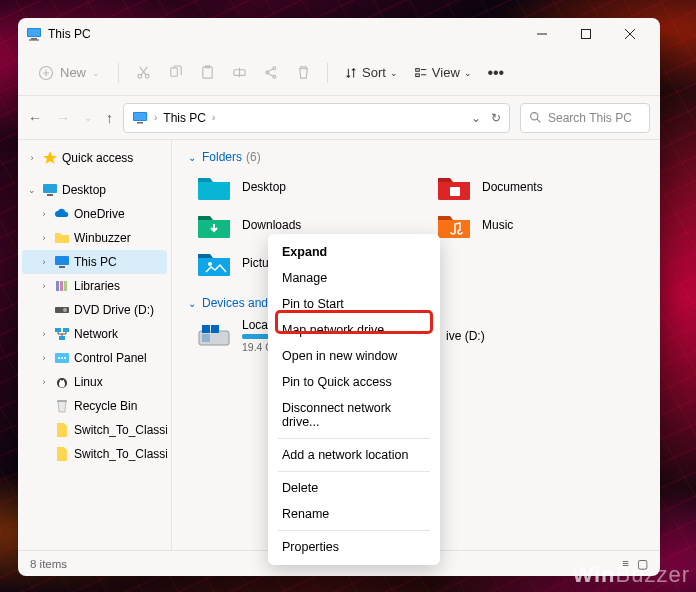 The height and width of the screenshot is (592, 696). Describe the element at coordinates (374, 72) in the screenshot. I see `sort-label: Sort` at that location.